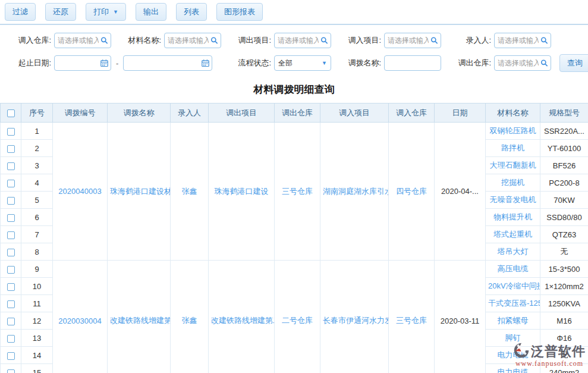 This screenshot has height=373, width=588. What do you see at coordinates (467, 40) in the screenshot?
I see `entry-person-label: 录入人:` at bounding box center [467, 40].